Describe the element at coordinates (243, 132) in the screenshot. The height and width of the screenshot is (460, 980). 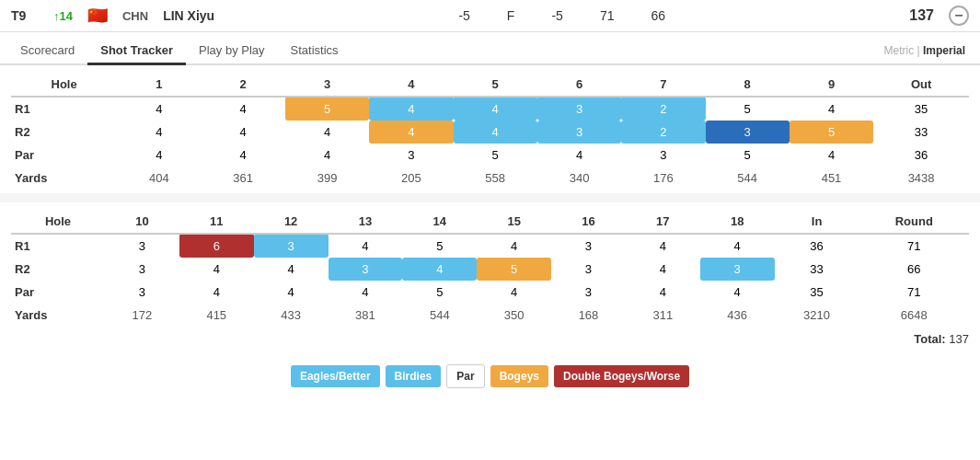
I see `r2-h2: 4` at that location.